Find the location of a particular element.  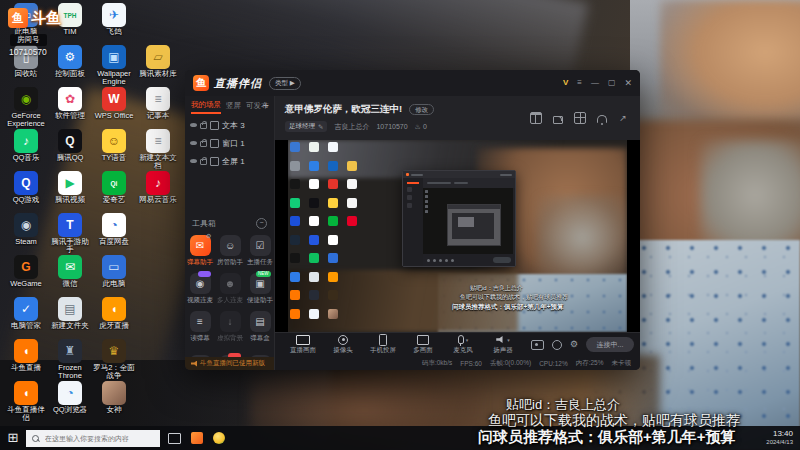

desktop-icon: ▤ 新建文件夹 is located at coordinates (70, 318).